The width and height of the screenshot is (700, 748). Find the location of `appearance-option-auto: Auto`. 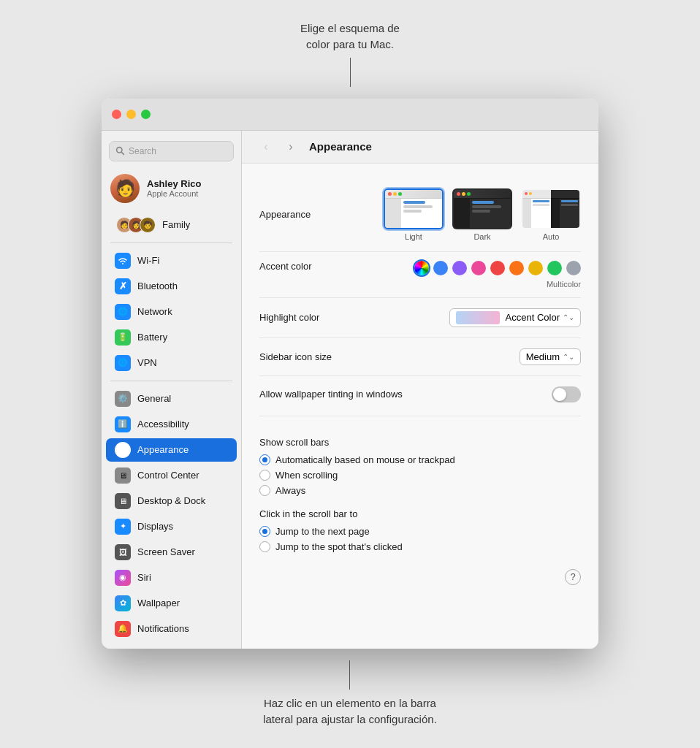

appearance-option-auto: Auto is located at coordinates (551, 215).